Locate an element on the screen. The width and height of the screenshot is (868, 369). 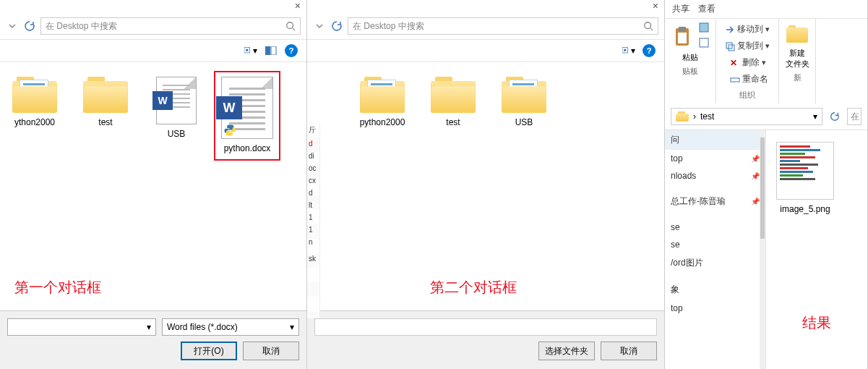
open-button: 打开(O) is located at coordinates (209, 351).